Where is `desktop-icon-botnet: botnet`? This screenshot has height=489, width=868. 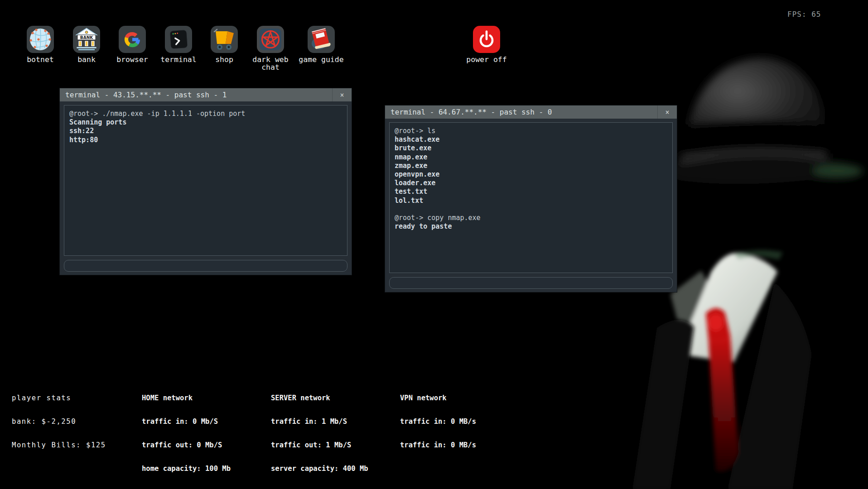
desktop-icon-botnet: botnet is located at coordinates (40, 44).